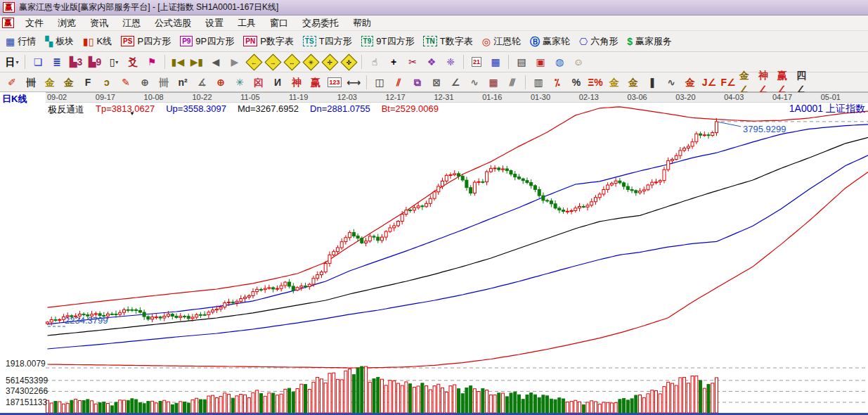 The height and width of the screenshot is (415, 868). What do you see at coordinates (132, 114) in the screenshot?
I see `indicator-dropdown-icon: ▼` at bounding box center [132, 114].